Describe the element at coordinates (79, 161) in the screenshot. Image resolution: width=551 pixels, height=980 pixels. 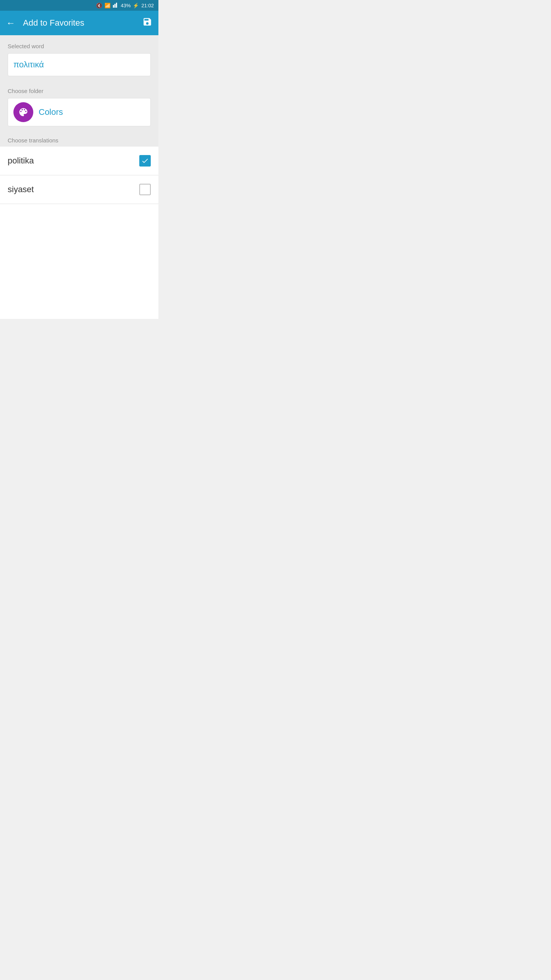
I see `translation-item-politika: politika` at that location.